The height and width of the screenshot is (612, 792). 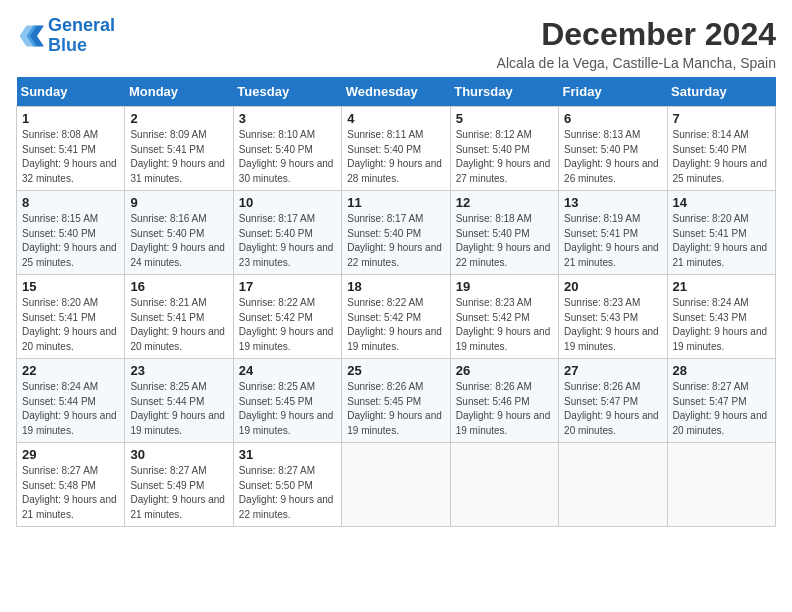 I want to click on calendar-cell: 18Sunrise: 8:22 AMSunset: 5:42 PMDayligh…, so click(x=396, y=317).